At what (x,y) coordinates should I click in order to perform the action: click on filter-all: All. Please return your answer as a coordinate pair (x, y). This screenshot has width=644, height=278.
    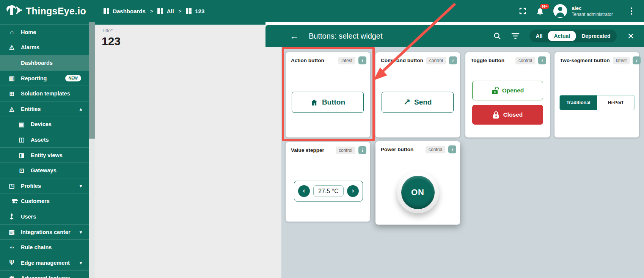
    Looking at the image, I should click on (539, 36).